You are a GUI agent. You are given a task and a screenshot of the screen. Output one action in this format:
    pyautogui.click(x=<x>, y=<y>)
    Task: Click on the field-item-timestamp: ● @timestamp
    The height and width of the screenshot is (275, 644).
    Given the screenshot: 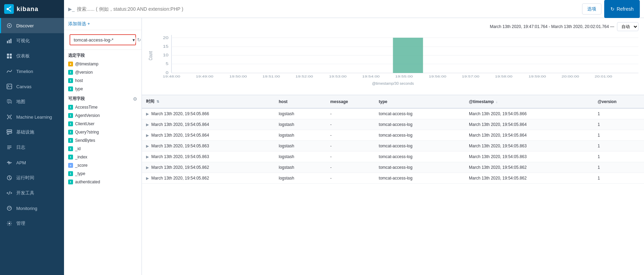 What is the action you would take?
    pyautogui.click(x=103, y=64)
    